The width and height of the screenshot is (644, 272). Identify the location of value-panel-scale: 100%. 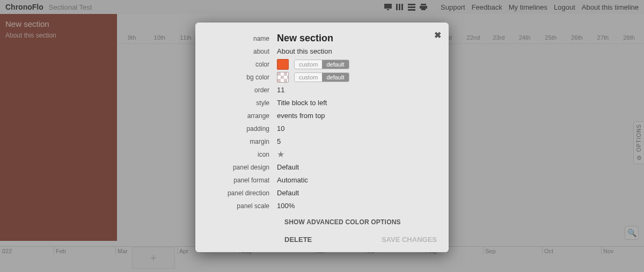
(357, 206).